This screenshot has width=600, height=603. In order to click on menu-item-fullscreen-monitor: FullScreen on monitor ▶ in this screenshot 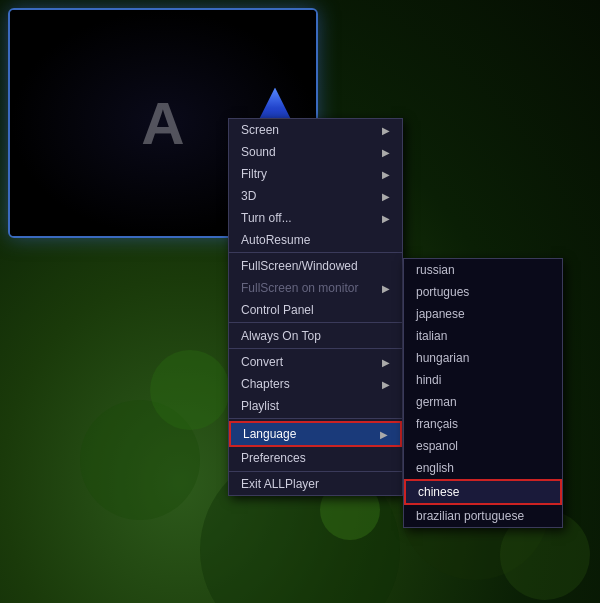, I will do `click(316, 288)`.